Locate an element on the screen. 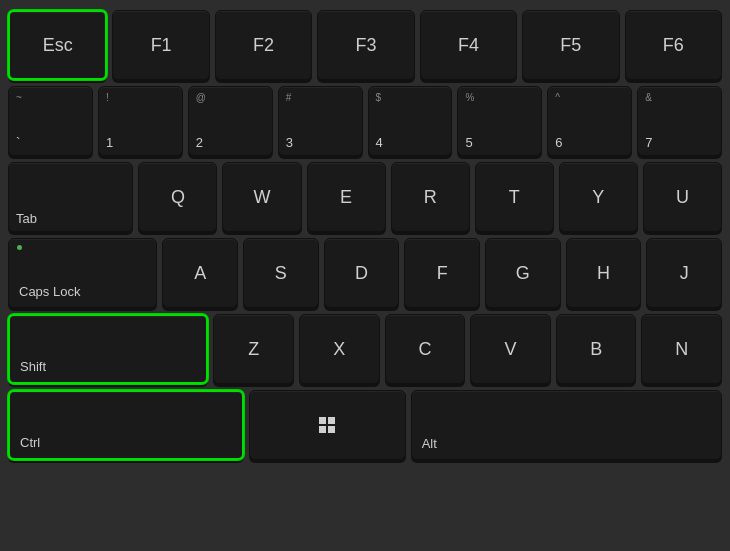 The width and height of the screenshot is (730, 551). key-f2: F2 is located at coordinates (264, 45).